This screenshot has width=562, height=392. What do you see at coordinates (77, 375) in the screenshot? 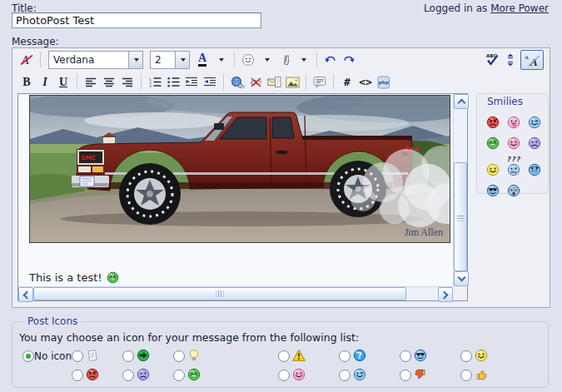
I see `post-icon-radio-mad` at bounding box center [77, 375].